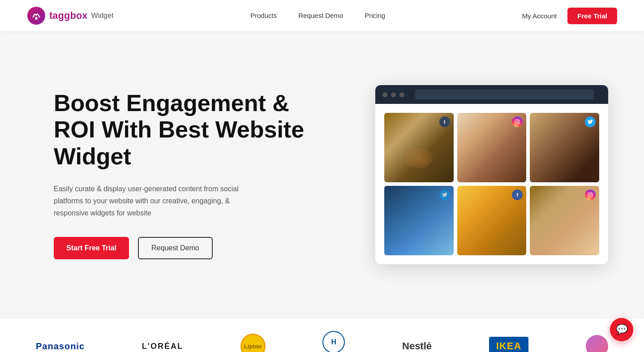 Image resolution: width=644 pixels, height=352 pixels. I want to click on logo-widget-text: Widget, so click(103, 16).